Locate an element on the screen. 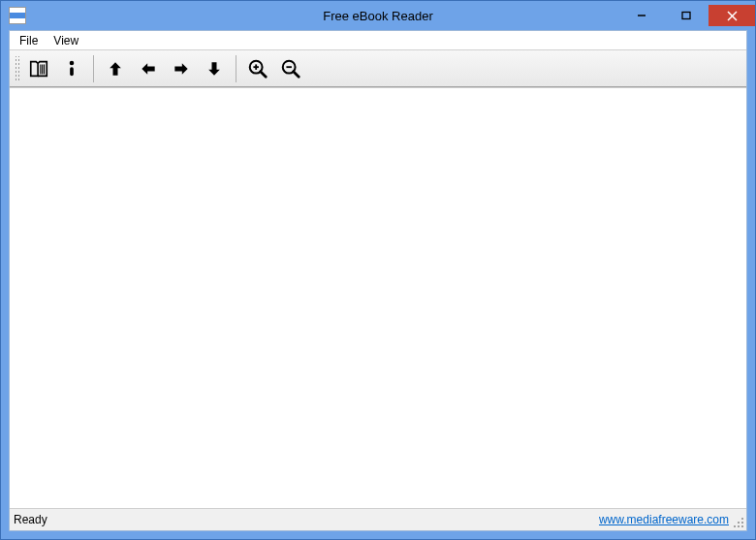 Image resolution: width=756 pixels, height=540 pixels. minimize-icon is located at coordinates (642, 16).